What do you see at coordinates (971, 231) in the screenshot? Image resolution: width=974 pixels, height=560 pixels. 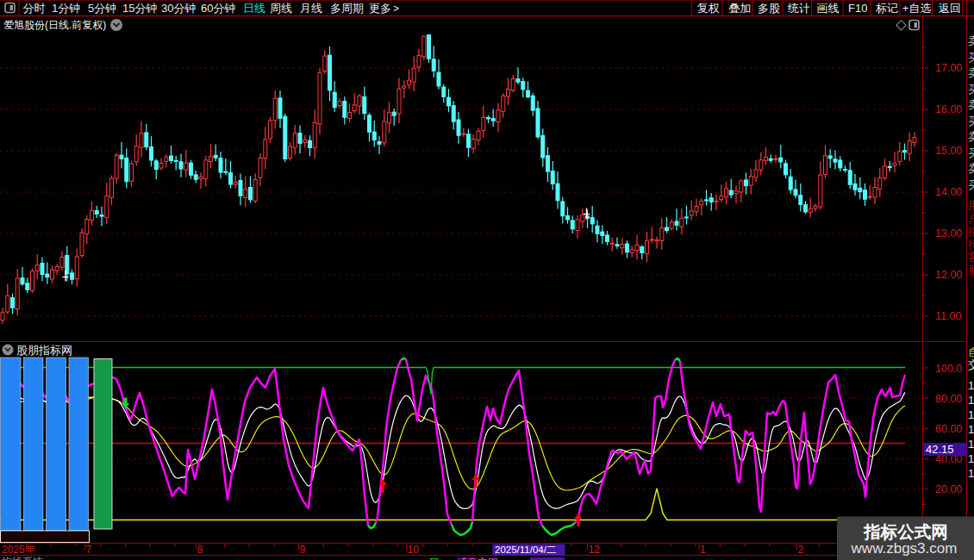 I see `svg-text: 接` at bounding box center [971, 231].